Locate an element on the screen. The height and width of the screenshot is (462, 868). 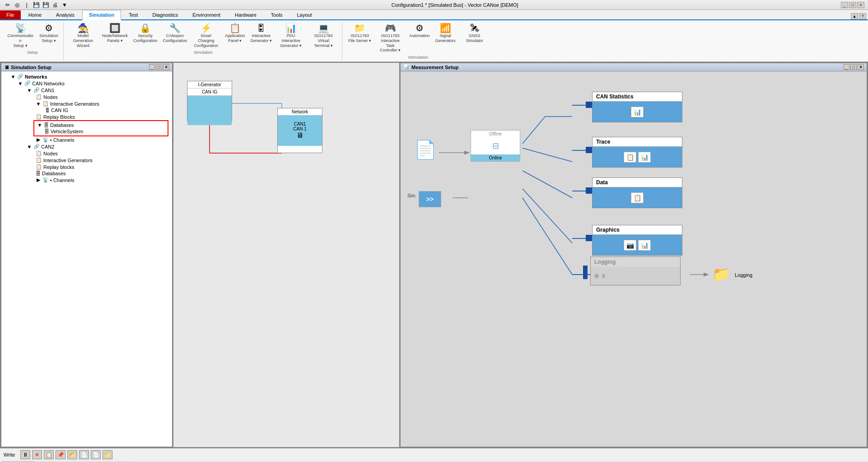
tree-can1: ▼ 🔗 CAN1 is located at coordinates (89, 90).